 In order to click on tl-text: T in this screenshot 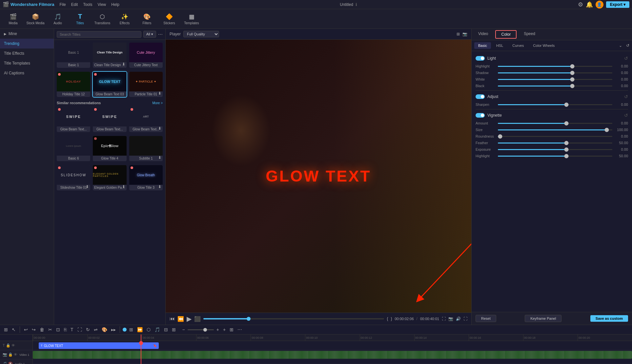, I will do `click(72, 330)`.